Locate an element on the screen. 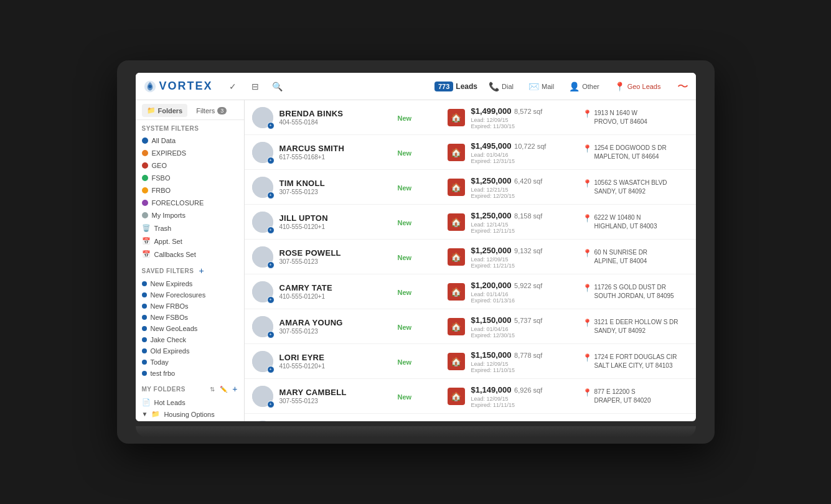 The image size is (831, 504). sidebar-item-my-imports: My Imports is located at coordinates (190, 215).